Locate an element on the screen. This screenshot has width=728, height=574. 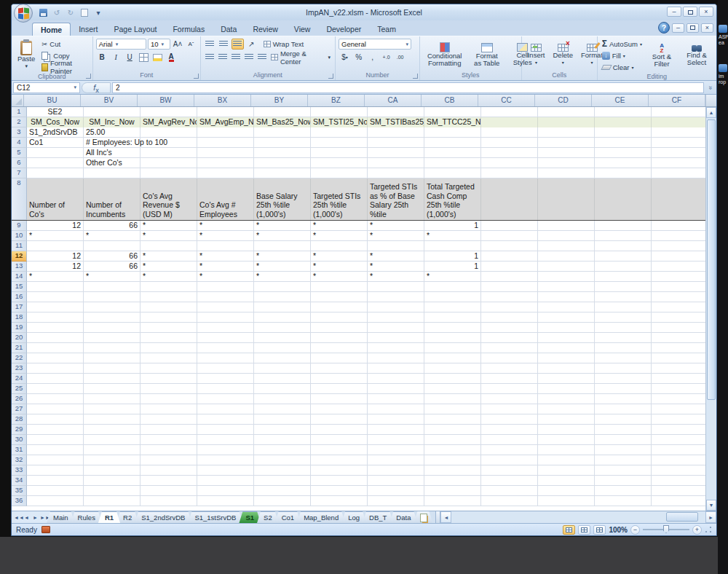
cell-BZ24 is located at coordinates (339, 379).